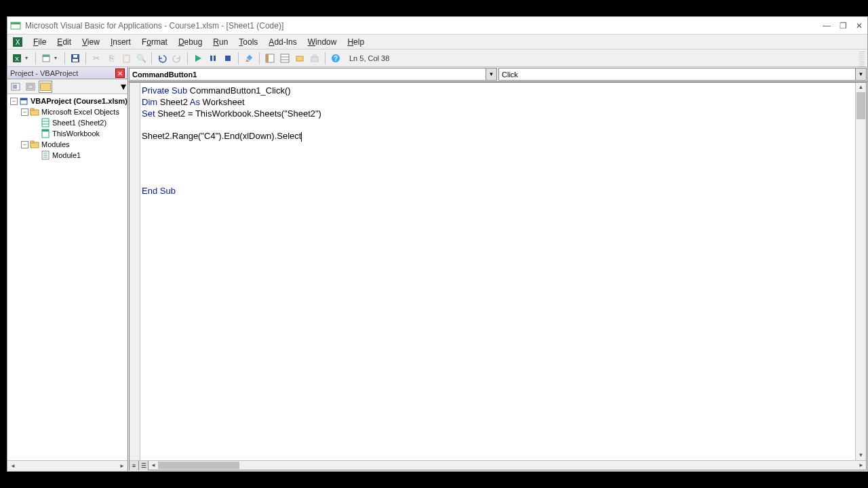 The height and width of the screenshot is (488, 868). What do you see at coordinates (285, 58) in the screenshot?
I see `properties-button` at bounding box center [285, 58].